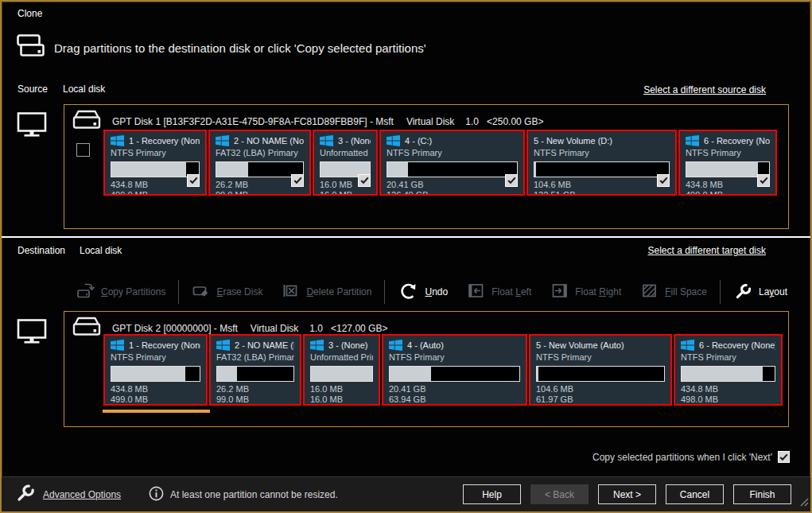 The image size is (812, 513). I want to click on toolbar-float-left-label: Float Left, so click(511, 292).